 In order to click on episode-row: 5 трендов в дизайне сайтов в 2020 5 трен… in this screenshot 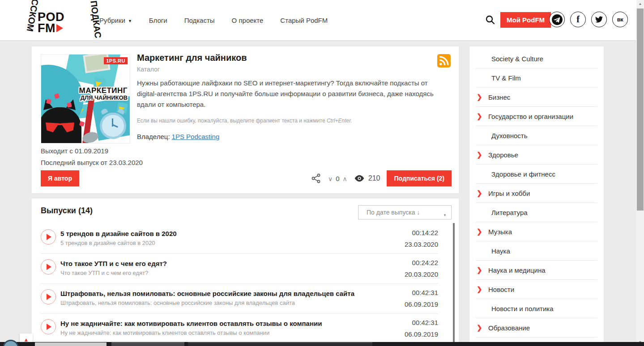, I will do `click(239, 239)`.